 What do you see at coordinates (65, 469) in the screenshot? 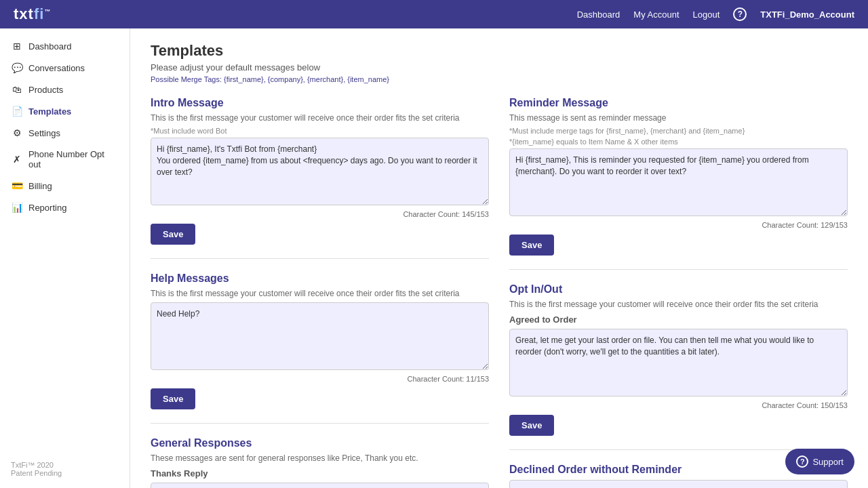
I see `sidebar-footer: TxtFi™ 2020 Patent Pending` at bounding box center [65, 469].